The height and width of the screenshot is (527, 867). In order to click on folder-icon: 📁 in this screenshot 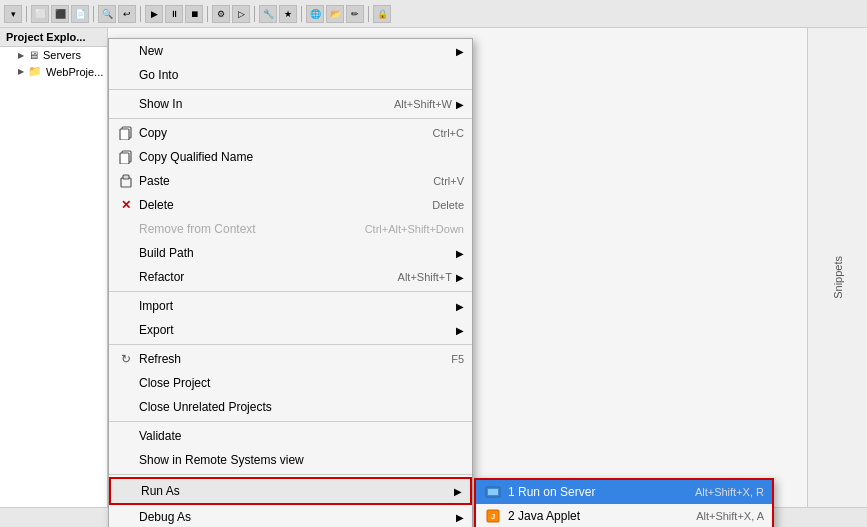, I will do `click(35, 72)`.